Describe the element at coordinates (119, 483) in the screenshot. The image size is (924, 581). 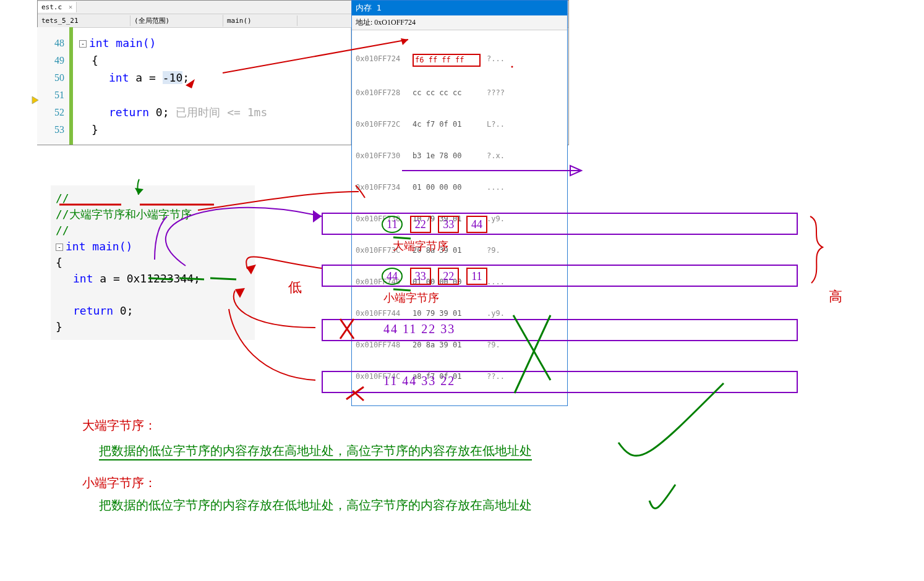
I see `little-endian-heading: 小端字节序：` at that location.